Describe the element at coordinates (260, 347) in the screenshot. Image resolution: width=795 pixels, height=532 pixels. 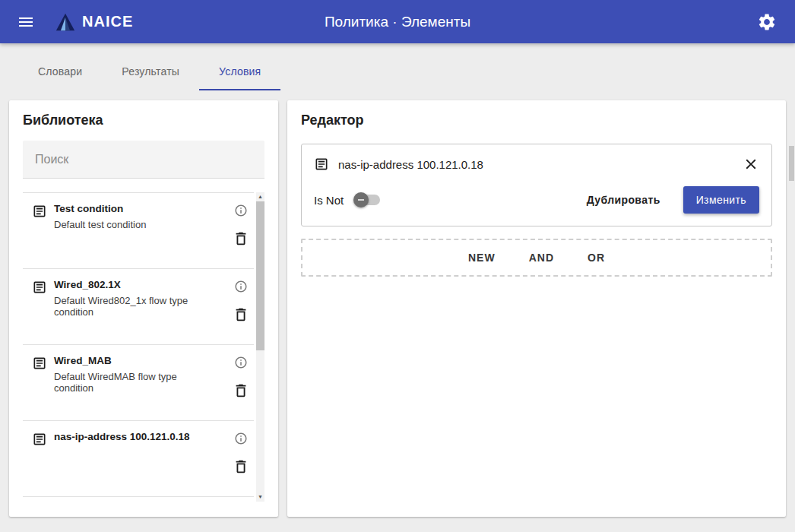
I see `list-scrollbar: ▲ ▼` at that location.